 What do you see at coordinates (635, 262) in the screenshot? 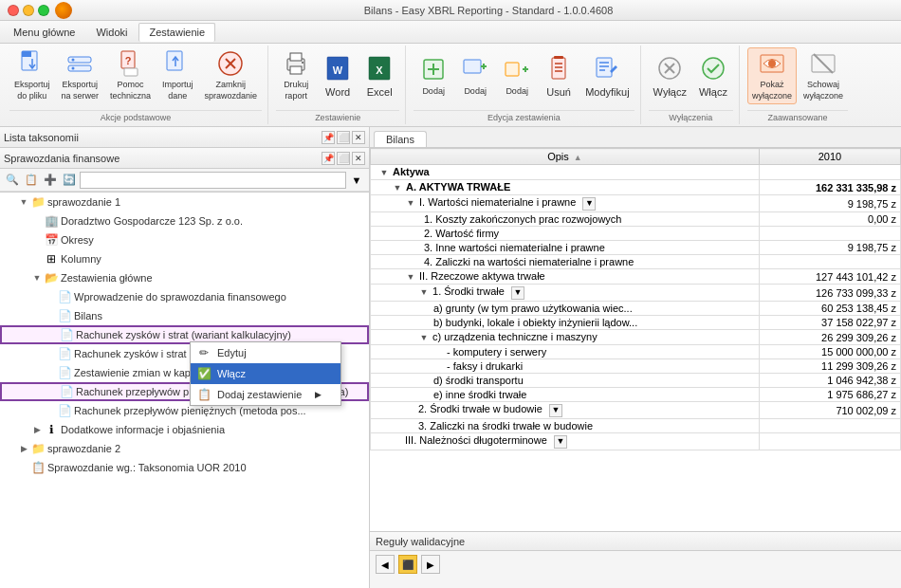
I see `table-row: 4. Zaliczki na wartości niematerialne i …` at bounding box center [635, 262].